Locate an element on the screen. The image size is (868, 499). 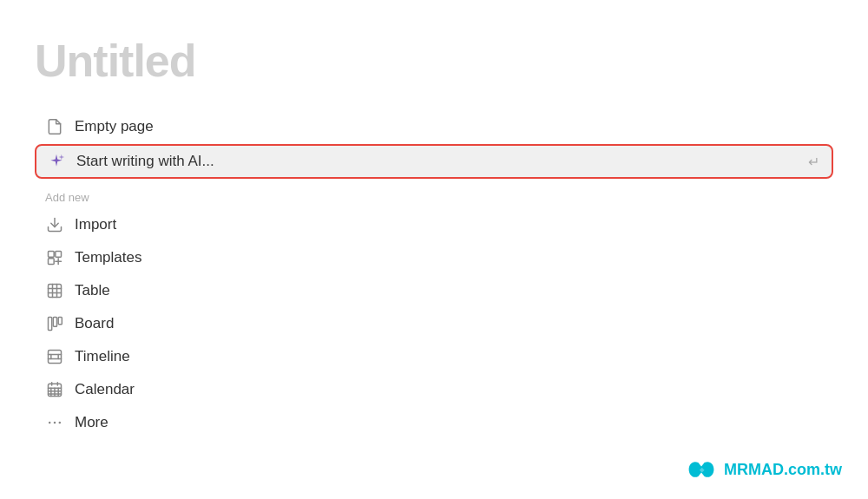
timeline-label: Timeline is located at coordinates (102, 357).